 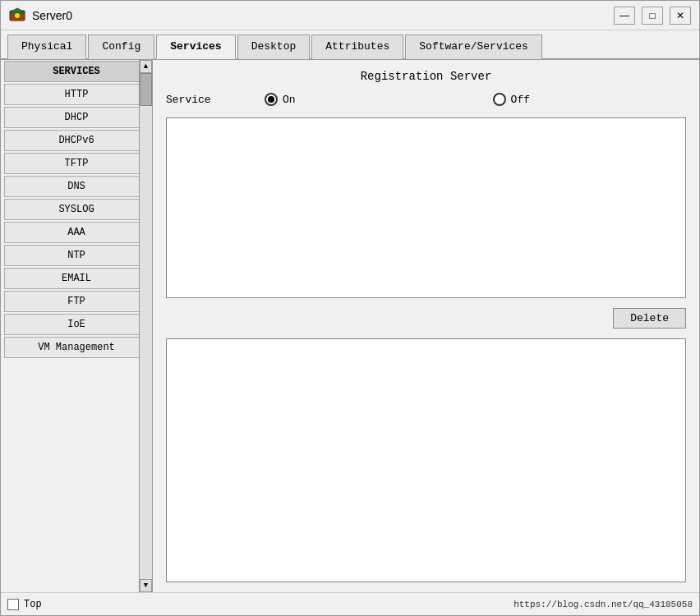 I want to click on title-buttons: — □ ✕, so click(x=652, y=16).